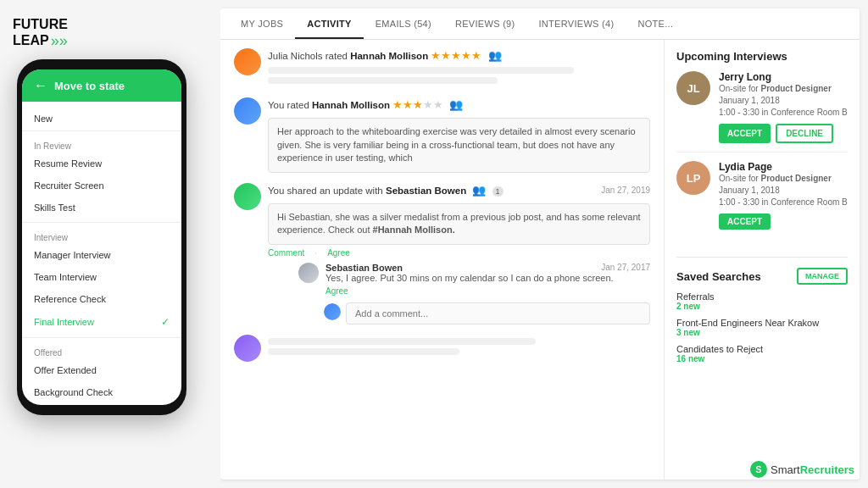 The width and height of the screenshot is (868, 488). What do you see at coordinates (102, 144) in the screenshot?
I see `phone-group-in-review: In Review` at bounding box center [102, 144].